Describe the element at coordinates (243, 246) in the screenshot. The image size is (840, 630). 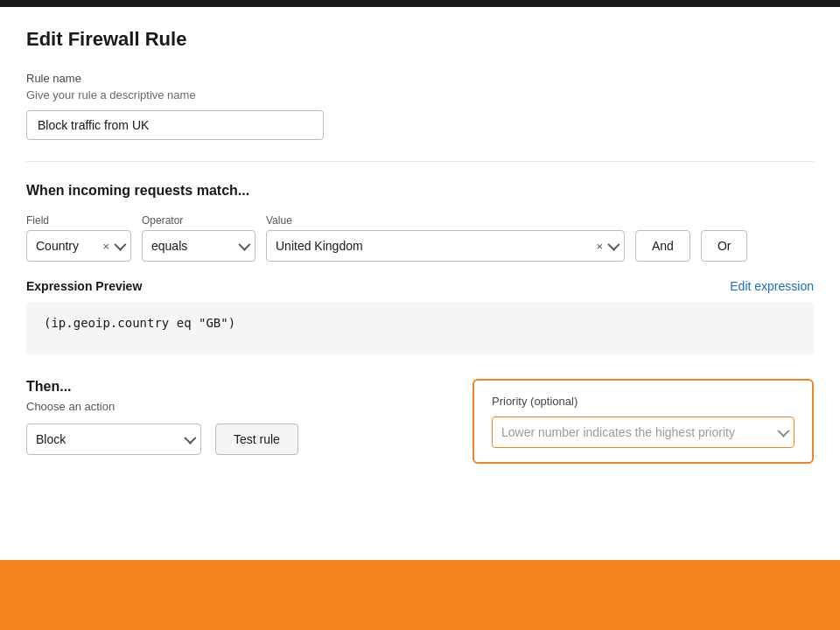
I see `operator-chevron-icon` at that location.